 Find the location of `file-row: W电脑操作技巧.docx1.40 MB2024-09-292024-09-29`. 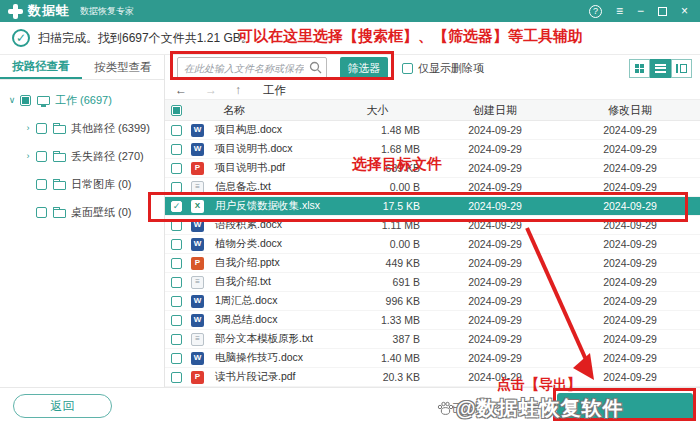

file-row: W电脑操作技巧.docx1.40 MB2024-09-292024-09-29 is located at coordinates (432, 358).